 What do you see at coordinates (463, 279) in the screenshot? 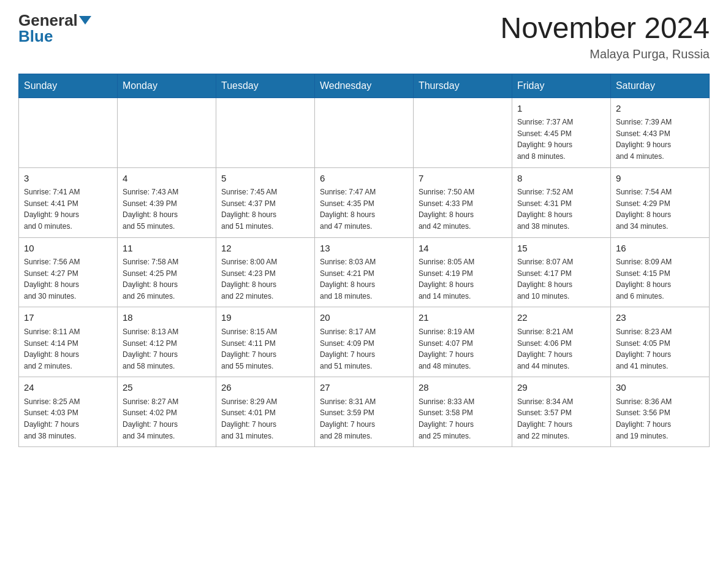
I see `day-info: Sunrise: 8:05 AMSunset: 4:19 PMDaylight:…` at bounding box center [463, 279].